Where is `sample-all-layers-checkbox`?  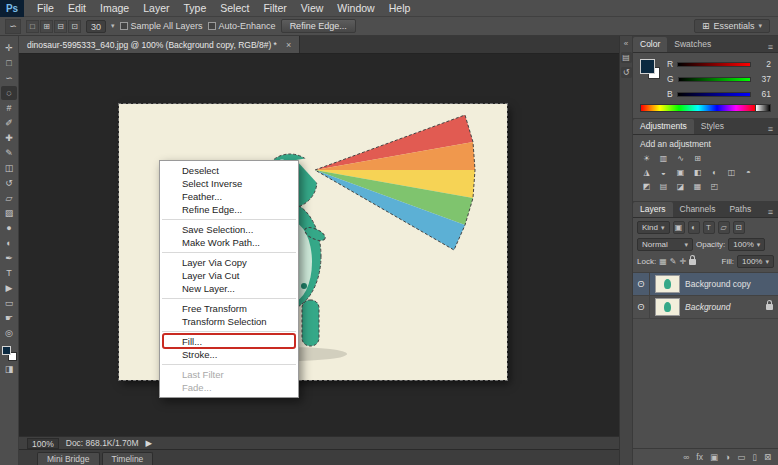 sample-all-layers-checkbox is located at coordinates (124, 26).